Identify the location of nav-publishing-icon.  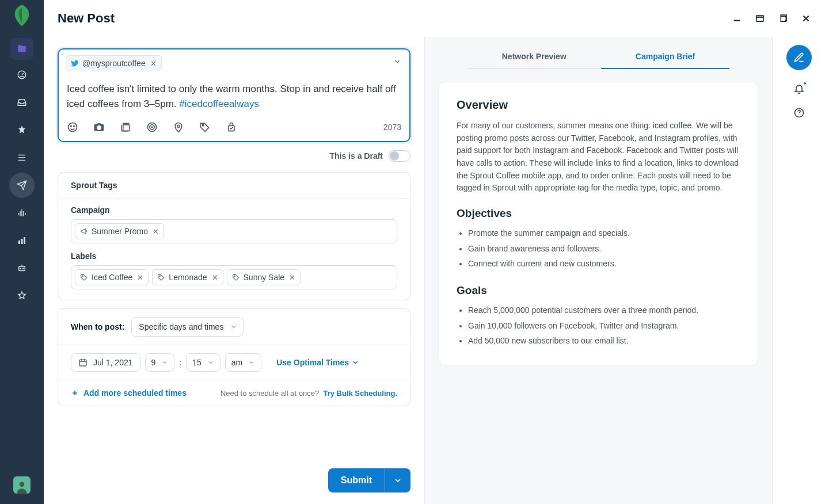
(22, 185).